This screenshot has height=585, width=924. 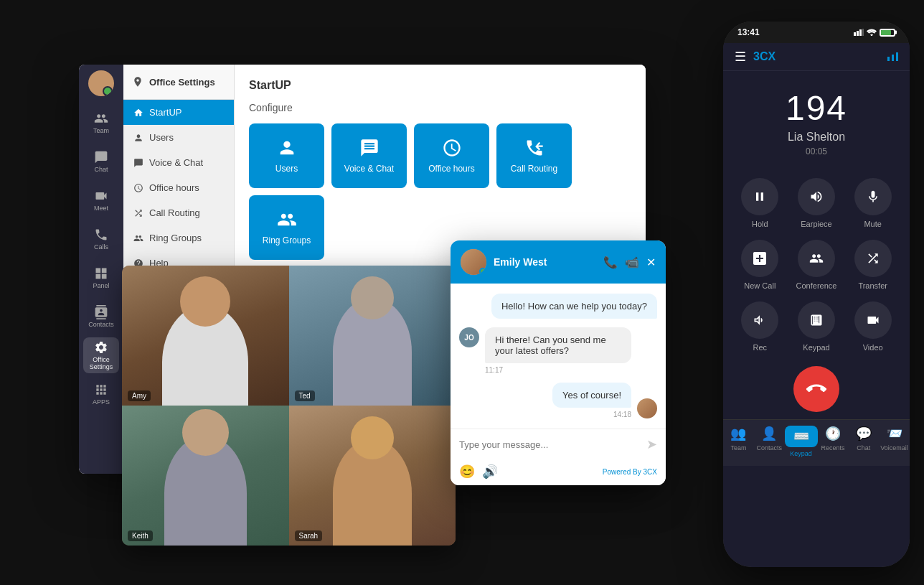 I want to click on config-card-voice-chat: Voice & Chat, so click(x=369, y=156).